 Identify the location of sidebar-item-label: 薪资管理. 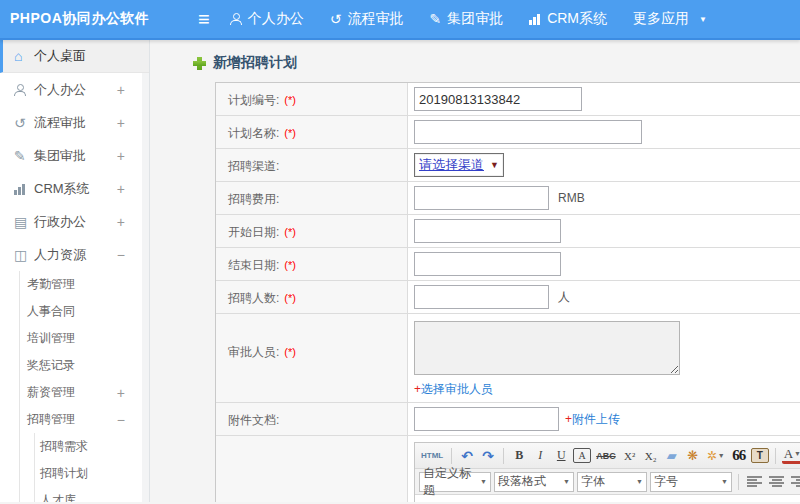
(51, 392).